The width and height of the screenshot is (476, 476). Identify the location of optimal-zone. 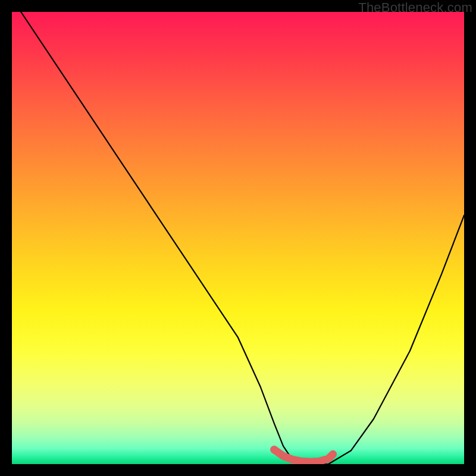
(303, 456).